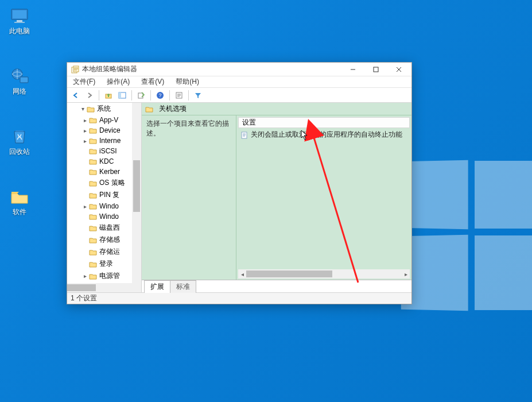 This screenshot has height=402, width=532. Describe the element at coordinates (324, 198) in the screenshot. I see `settings-pane: 设置 关闭会阻止或取消关机的应用程序的自动终止功能 ◂ ▸` at that location.